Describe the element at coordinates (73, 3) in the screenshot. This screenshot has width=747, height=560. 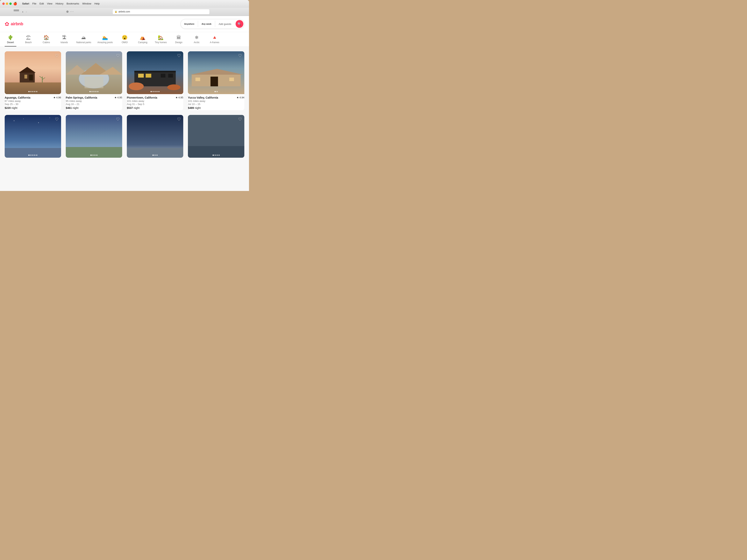
I see `menu-bookmarks: Bookmarks` at that location.